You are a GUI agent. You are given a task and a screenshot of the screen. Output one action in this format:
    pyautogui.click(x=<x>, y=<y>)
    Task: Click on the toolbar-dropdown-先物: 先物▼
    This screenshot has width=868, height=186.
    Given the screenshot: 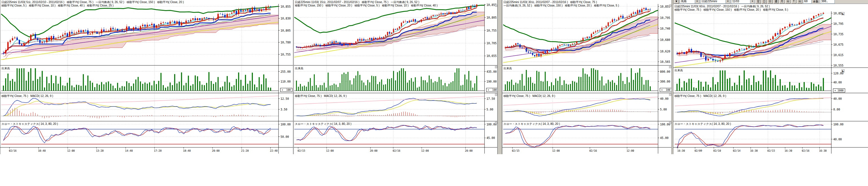 What is the action you would take?
    pyautogui.click(x=689, y=2)
    